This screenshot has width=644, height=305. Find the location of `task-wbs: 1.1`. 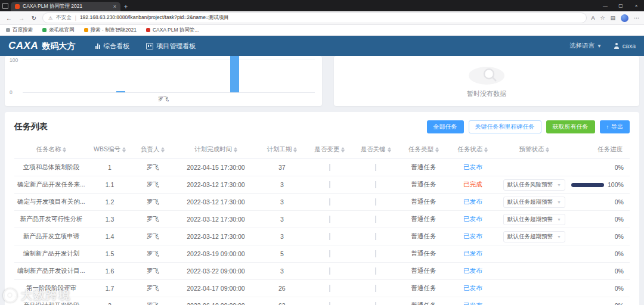

task-wbs: 1.1 is located at coordinates (110, 185).